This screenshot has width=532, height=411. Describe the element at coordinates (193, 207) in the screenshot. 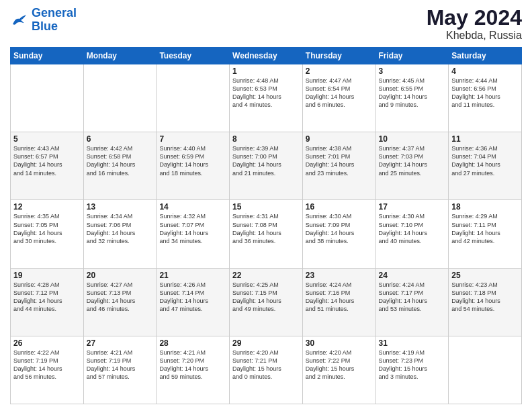

I see `day-number: 14` at that location.